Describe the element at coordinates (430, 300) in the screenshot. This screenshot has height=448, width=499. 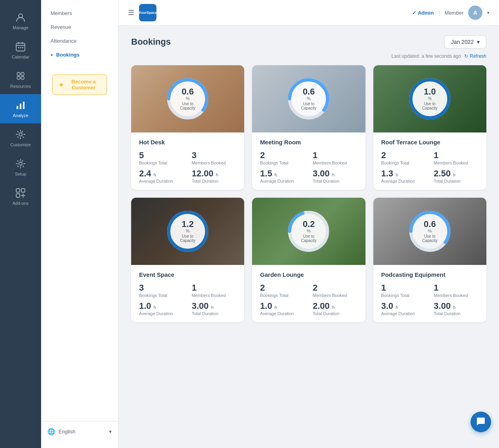
I see `card-stats-podcasting-equipment: 1 Bookings Total 1 Members Booked 3.0 h …` at that location.